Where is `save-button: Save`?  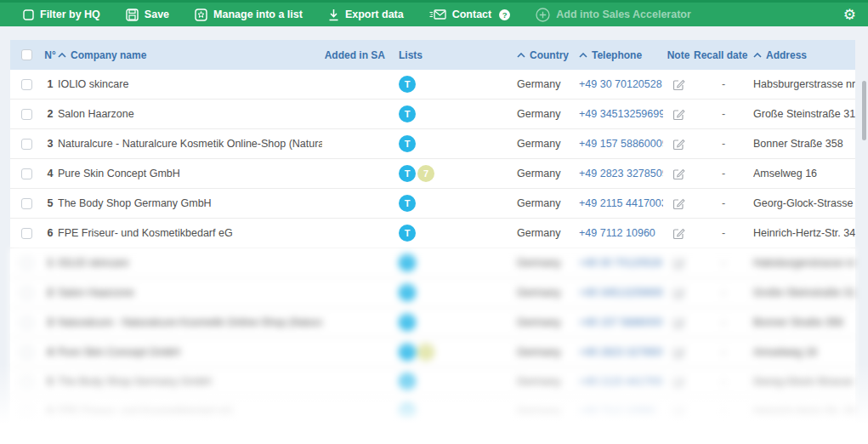 save-button: Save is located at coordinates (148, 15).